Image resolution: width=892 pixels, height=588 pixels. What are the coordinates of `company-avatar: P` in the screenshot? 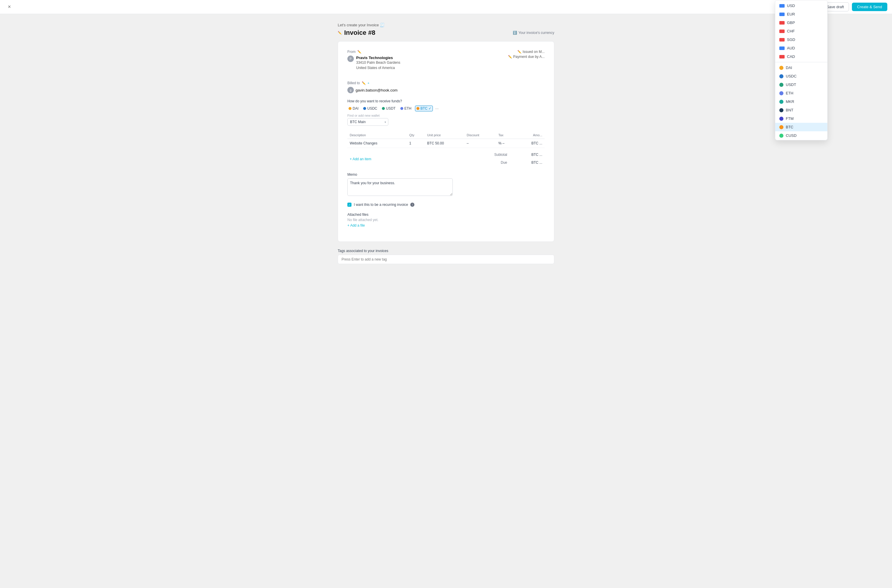 It's located at (350, 58).